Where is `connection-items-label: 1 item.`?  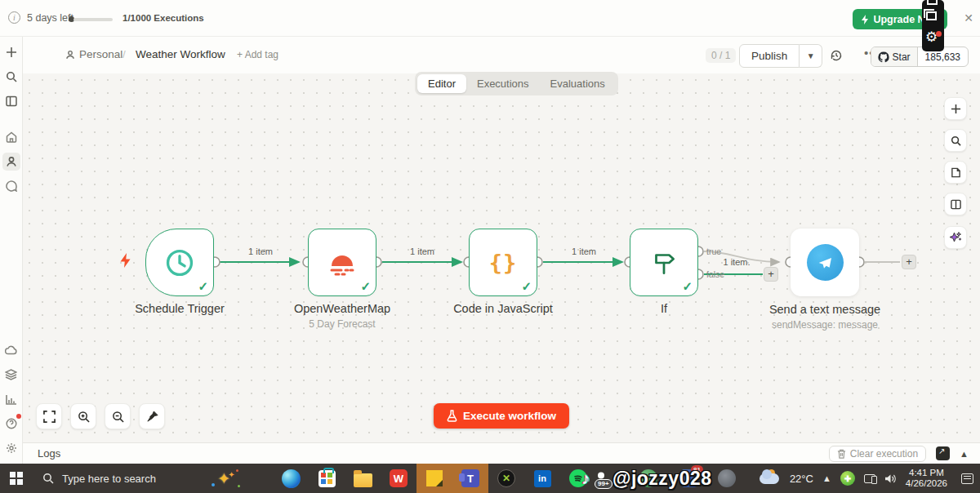
connection-items-label: 1 item. is located at coordinates (737, 262).